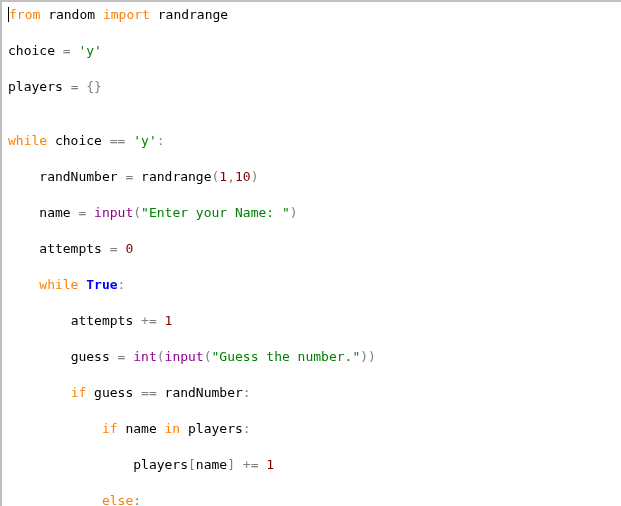 The width and height of the screenshot is (621, 506). Describe the element at coordinates (312, 15) in the screenshot. I see `code-line-1: from random import randrange` at that location.